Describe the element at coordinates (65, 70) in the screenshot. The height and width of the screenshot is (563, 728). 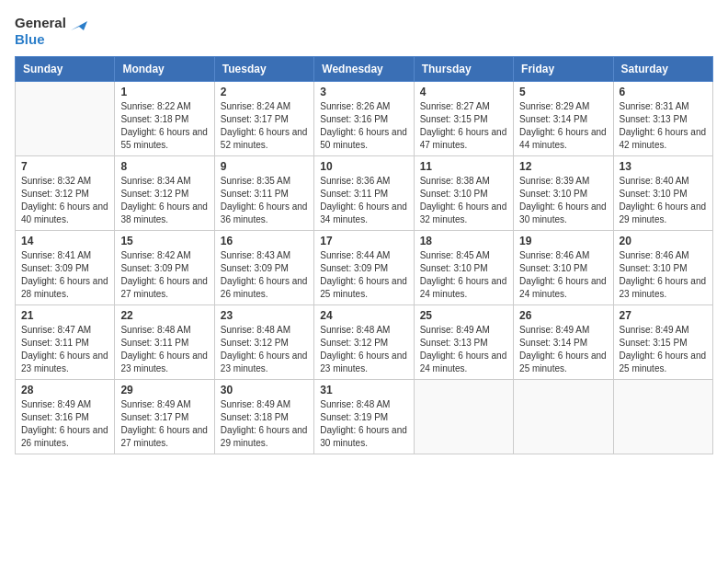
I see `day-header-sunday: Sunday` at that location.